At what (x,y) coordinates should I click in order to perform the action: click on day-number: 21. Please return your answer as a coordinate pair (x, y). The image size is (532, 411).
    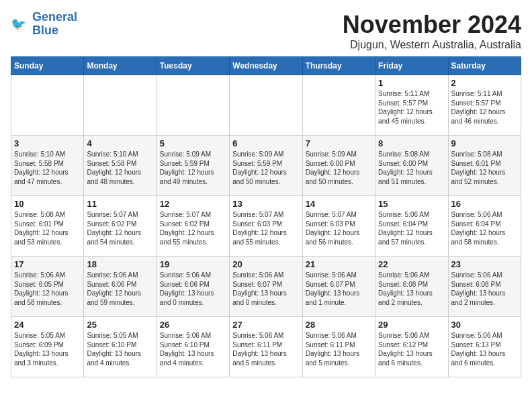
    Looking at the image, I should click on (339, 265).